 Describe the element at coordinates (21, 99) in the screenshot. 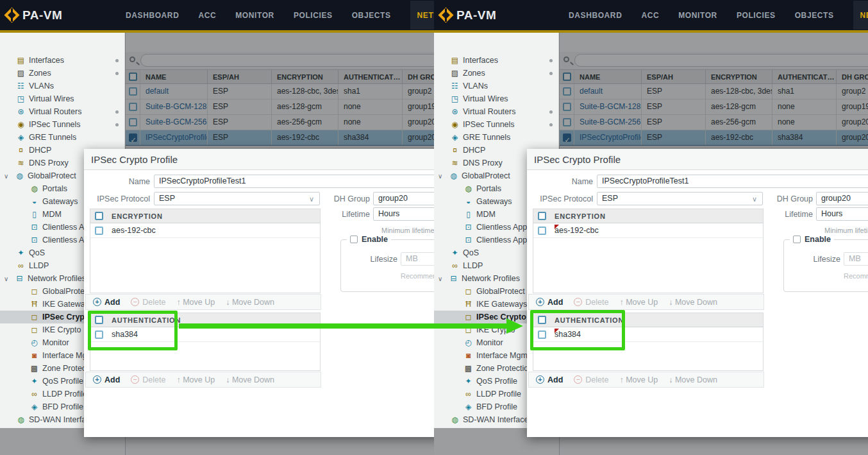

I see `virtual-wires-icon: ◳` at that location.